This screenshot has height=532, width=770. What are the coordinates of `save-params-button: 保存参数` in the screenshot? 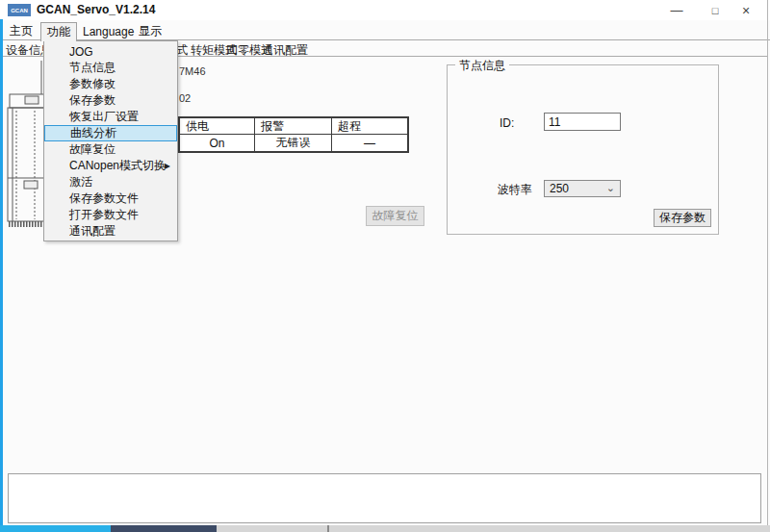 It's located at (682, 217).